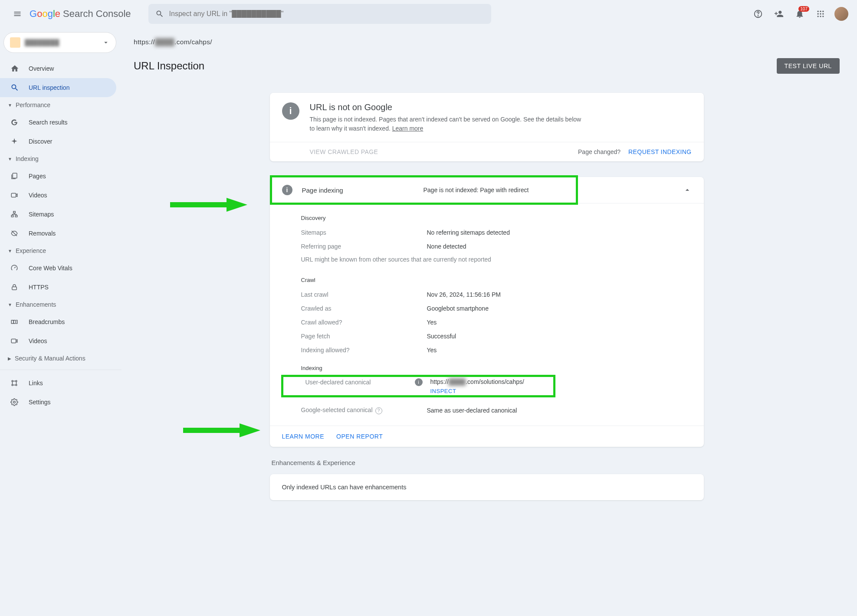 This screenshot has height=616, width=857. What do you see at coordinates (58, 287) in the screenshot?
I see `sidebar-item-https: HTTPS` at bounding box center [58, 287].